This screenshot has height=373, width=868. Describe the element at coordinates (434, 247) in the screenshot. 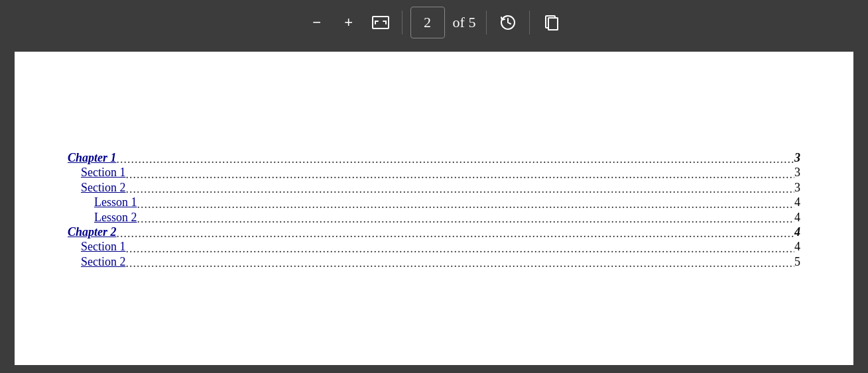

I see `toc-row: Section 14` at that location.